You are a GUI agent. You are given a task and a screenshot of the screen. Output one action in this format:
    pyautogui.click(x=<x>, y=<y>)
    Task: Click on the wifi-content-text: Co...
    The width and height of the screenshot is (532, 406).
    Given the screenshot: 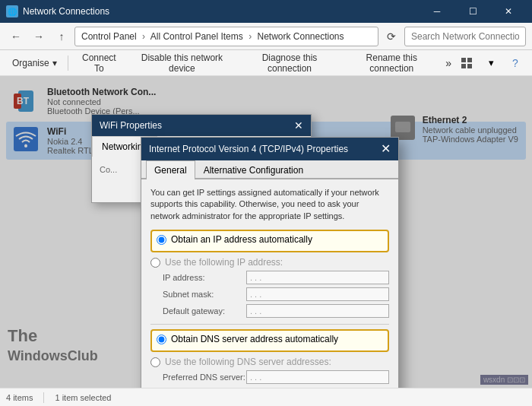 What is the action you would take?
    pyautogui.click(x=108, y=170)
    